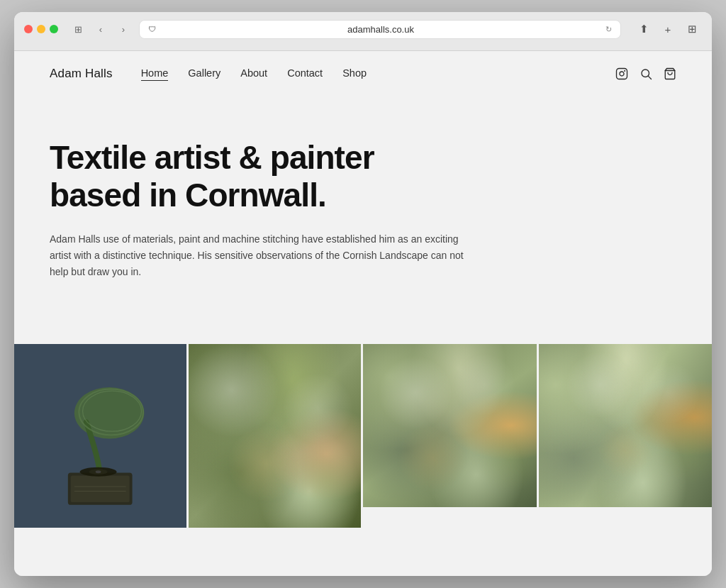 The image size is (726, 588). Describe the element at coordinates (379, 74) in the screenshot. I see `nav-links: Home Gallery About Contact Shop` at that location.